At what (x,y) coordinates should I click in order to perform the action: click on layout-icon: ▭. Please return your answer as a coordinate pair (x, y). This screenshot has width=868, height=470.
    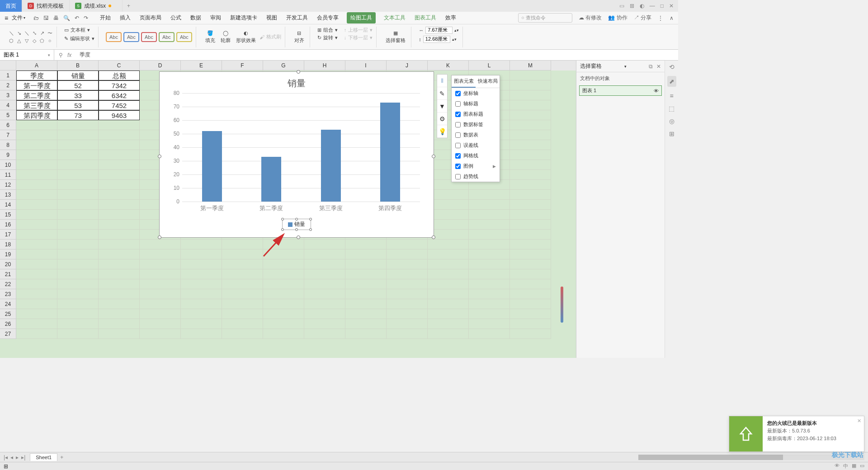
    Looking at the image, I should click on (622, 6).